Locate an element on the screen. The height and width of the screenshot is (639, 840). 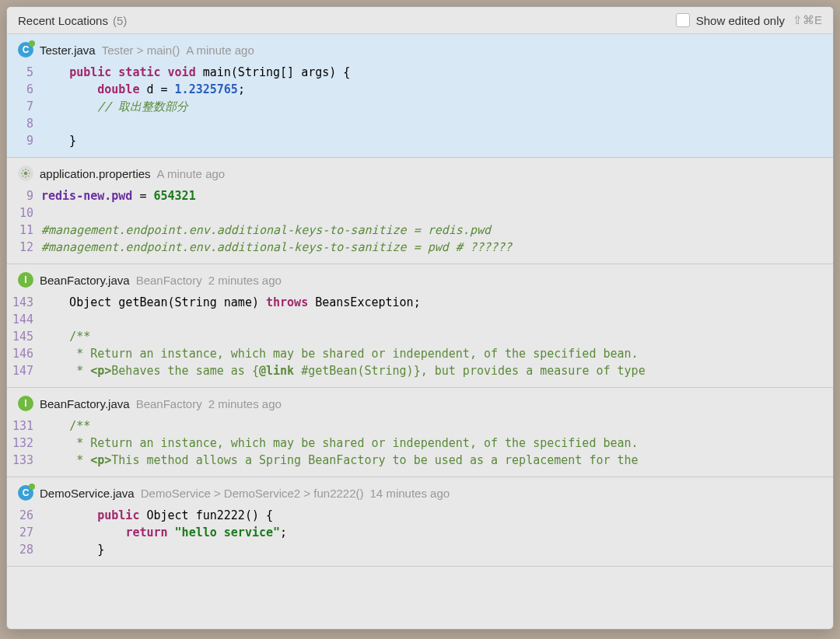
code-line: 26 public Object fun2222() { is located at coordinates (420, 515).